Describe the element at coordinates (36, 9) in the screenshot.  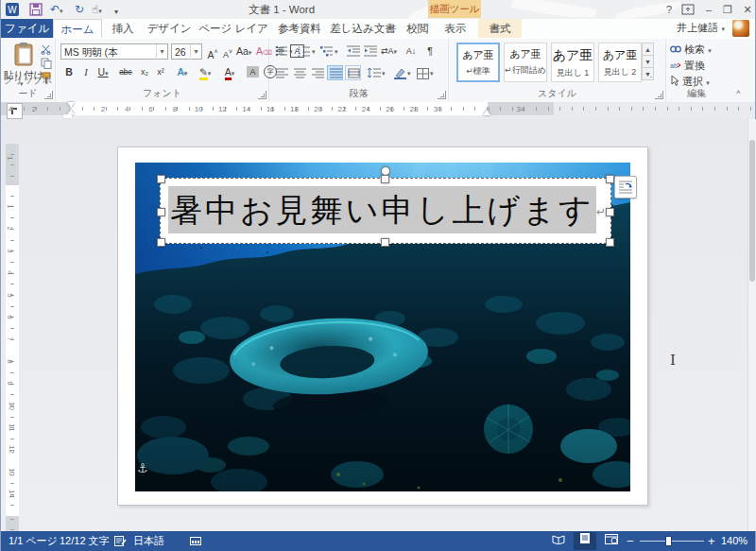
I see `save-icon` at that location.